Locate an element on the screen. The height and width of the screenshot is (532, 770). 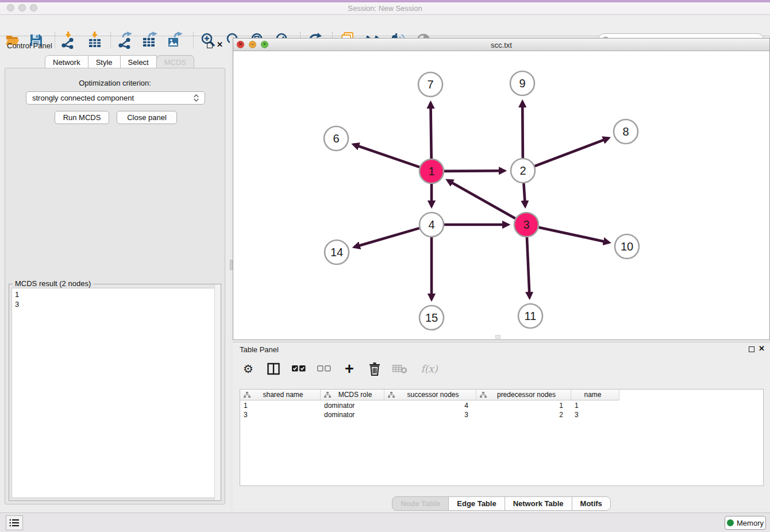
table-cell: 2 is located at coordinates (524, 415).